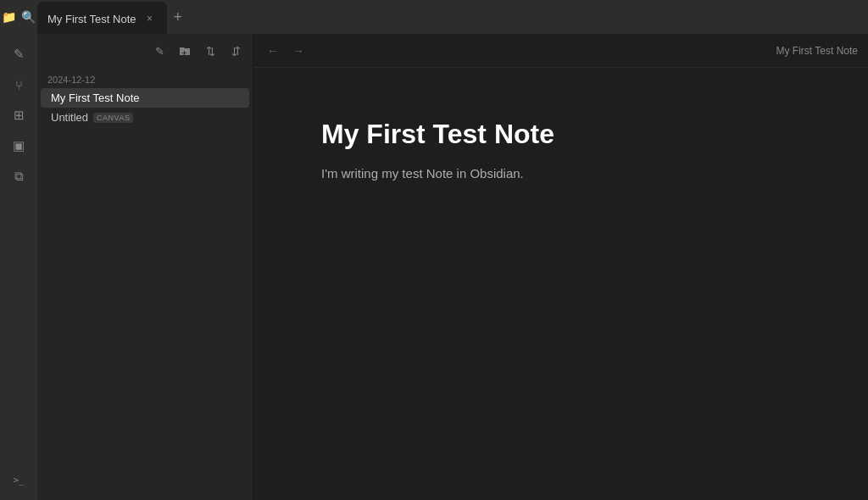  What do you see at coordinates (150, 19) in the screenshot?
I see `tab-close-button: ×` at bounding box center [150, 19].